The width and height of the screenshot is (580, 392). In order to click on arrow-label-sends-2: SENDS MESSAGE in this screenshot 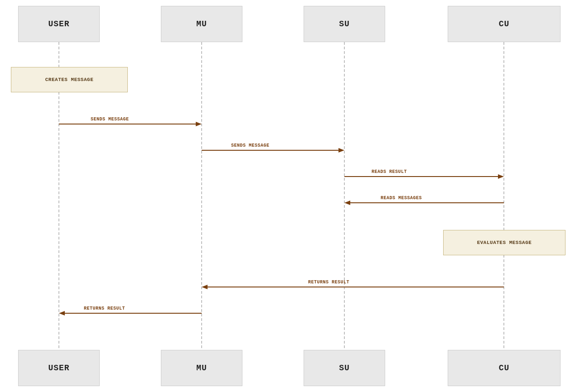, I will do `click(250, 146)`.